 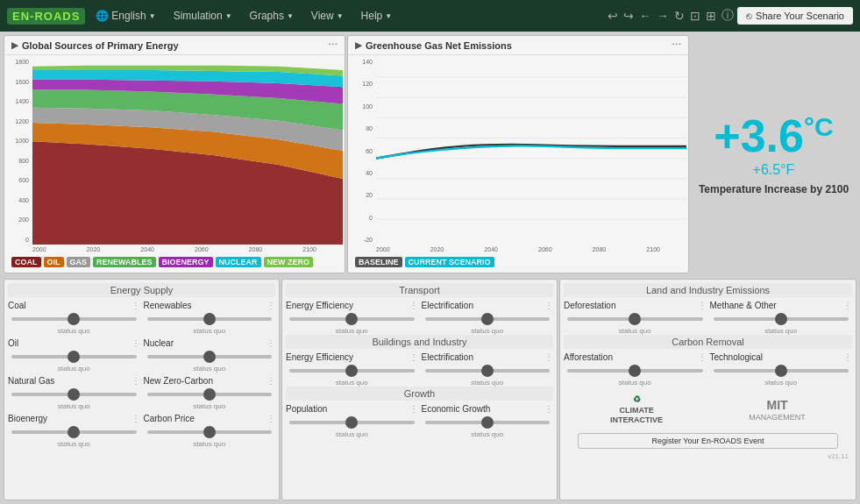 What do you see at coordinates (74, 432) in the screenshot?
I see `bioenergy-slider-track` at bounding box center [74, 432].